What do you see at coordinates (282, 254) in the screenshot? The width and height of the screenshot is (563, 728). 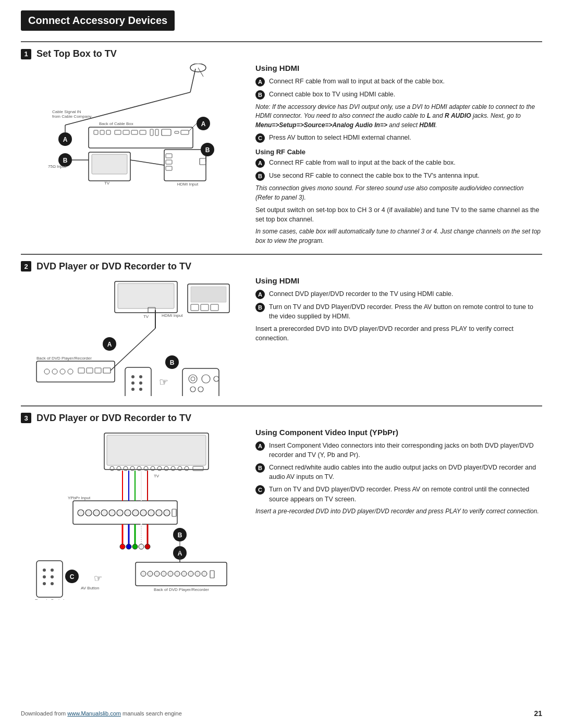 I see `section1-divider` at bounding box center [282, 254].